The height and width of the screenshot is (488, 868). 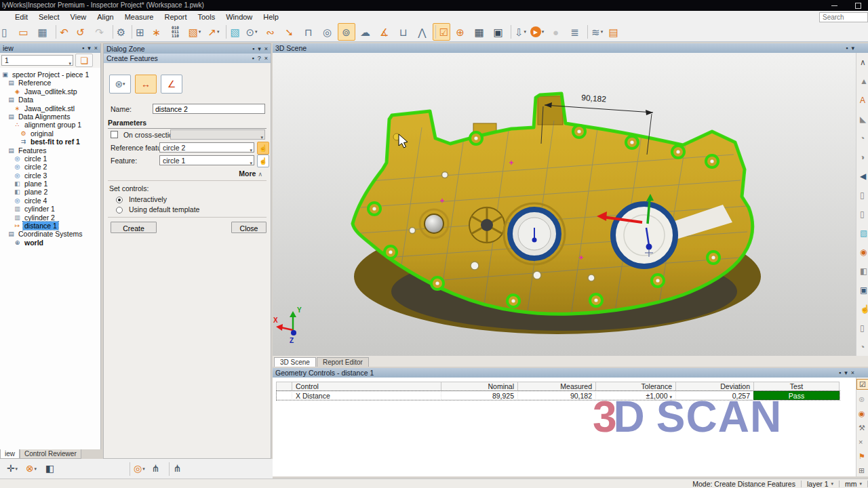 I want to click on piece-info-button: ❏, so click(x=84, y=60).